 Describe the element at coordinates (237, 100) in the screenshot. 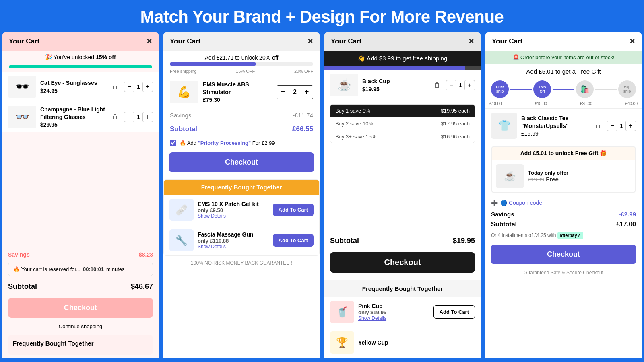

I see `panel2-item-price: £75.30` at that location.